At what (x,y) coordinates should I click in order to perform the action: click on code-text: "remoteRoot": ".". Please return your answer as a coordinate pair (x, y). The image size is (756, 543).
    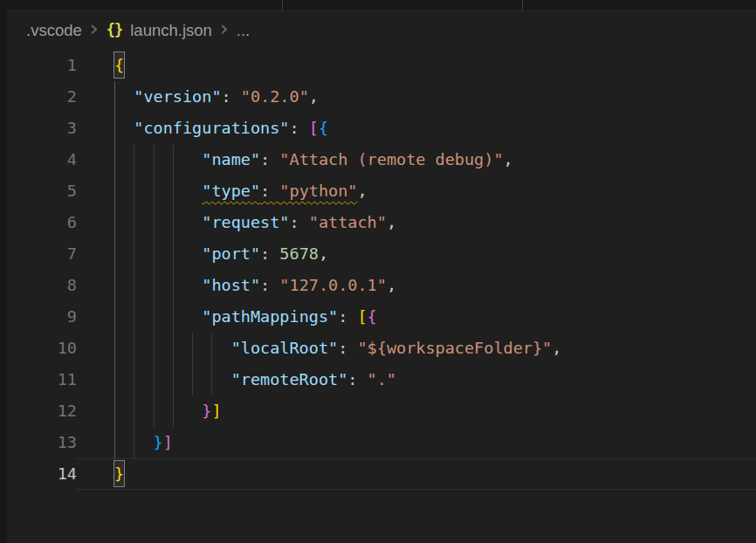
    Looking at the image, I should click on (416, 380).